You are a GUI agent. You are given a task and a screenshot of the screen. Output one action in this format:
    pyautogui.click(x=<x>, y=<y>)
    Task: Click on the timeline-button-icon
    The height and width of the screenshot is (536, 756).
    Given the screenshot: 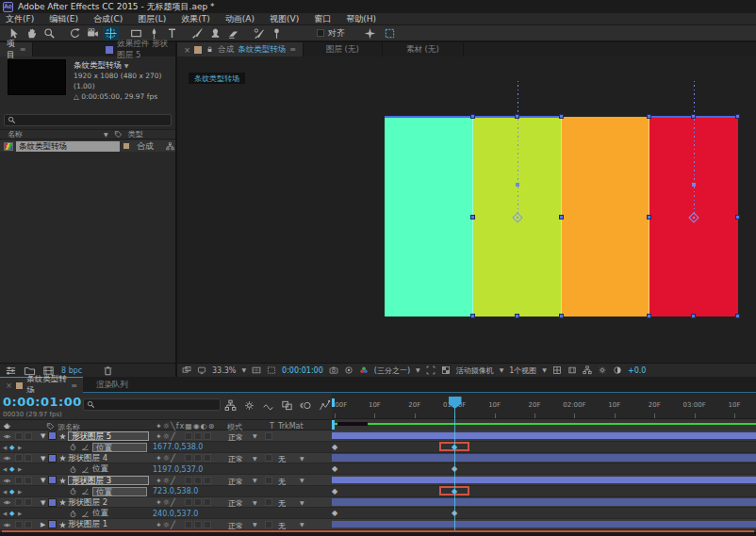 What is the action you would take?
    pyautogui.click(x=587, y=370)
    